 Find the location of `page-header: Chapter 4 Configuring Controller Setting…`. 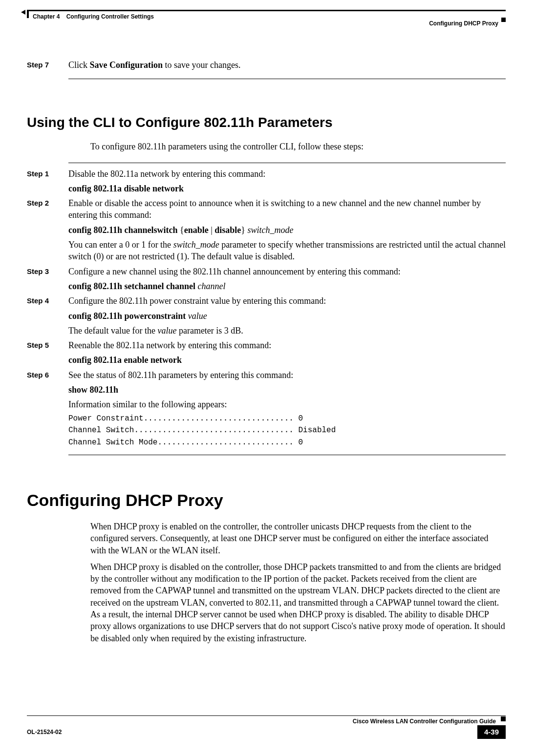

page-header: Chapter 4 Configuring Controller Setting… is located at coordinates (266, 20).